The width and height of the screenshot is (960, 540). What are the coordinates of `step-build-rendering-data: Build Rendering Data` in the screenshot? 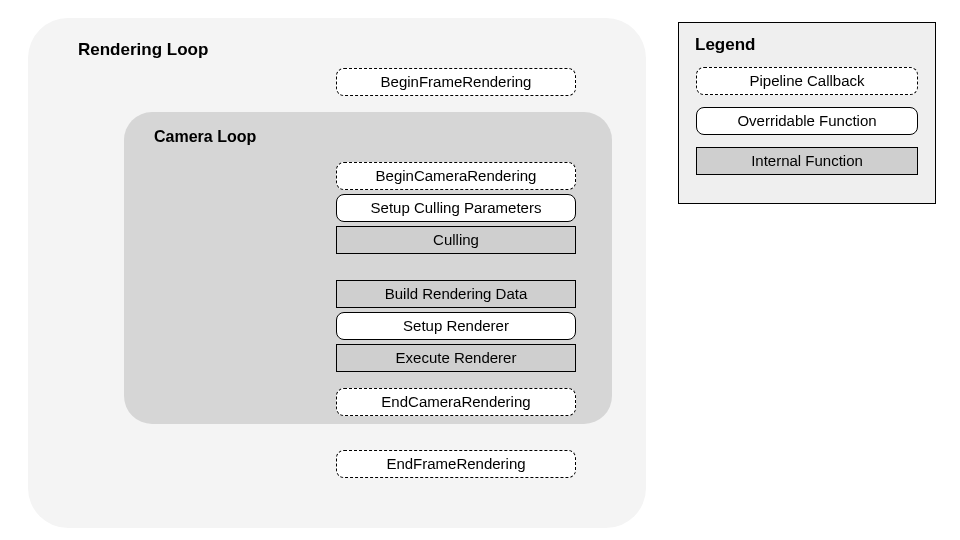 It's located at (456, 294).